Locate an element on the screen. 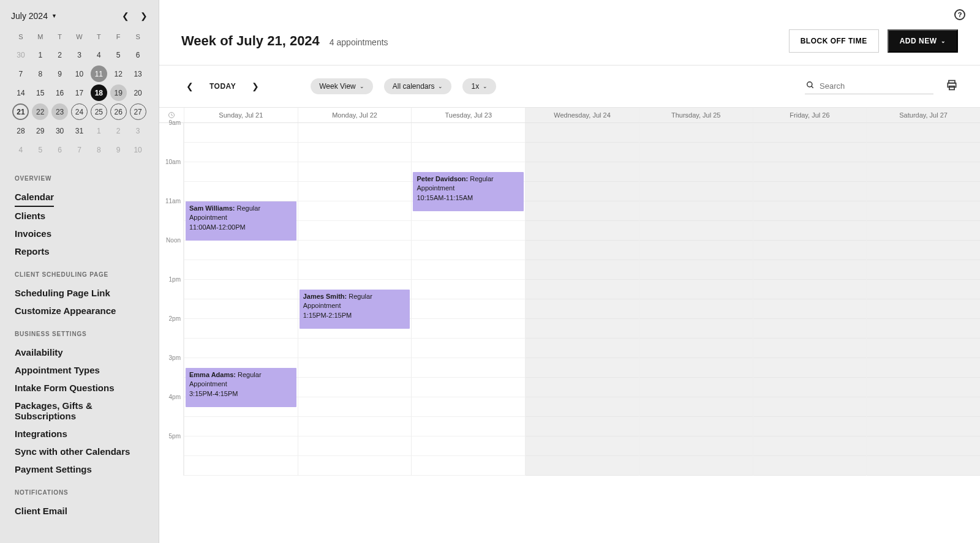 The height and width of the screenshot is (543, 980). next-week-button: ❯ is located at coordinates (255, 86).